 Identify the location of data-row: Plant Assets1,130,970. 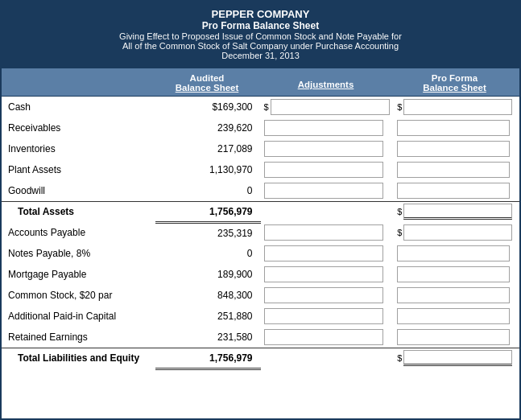
(261, 170).